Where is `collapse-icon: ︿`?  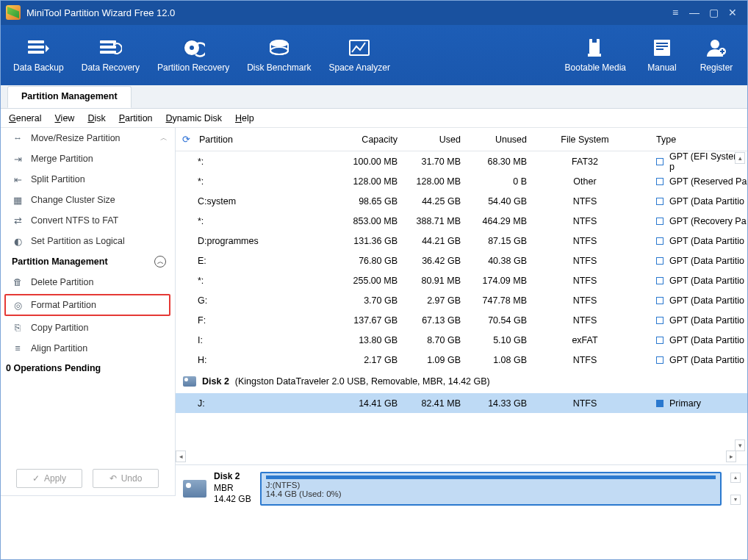
collapse-icon: ︿ is located at coordinates (160, 262).